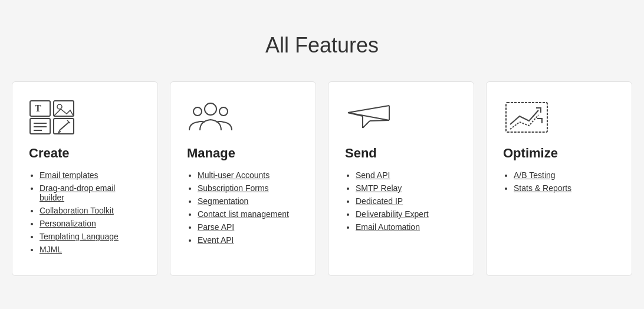 The width and height of the screenshot is (644, 309). What do you see at coordinates (534, 175) in the screenshot?
I see `ab-testing-link: A/B Testing` at bounding box center [534, 175].